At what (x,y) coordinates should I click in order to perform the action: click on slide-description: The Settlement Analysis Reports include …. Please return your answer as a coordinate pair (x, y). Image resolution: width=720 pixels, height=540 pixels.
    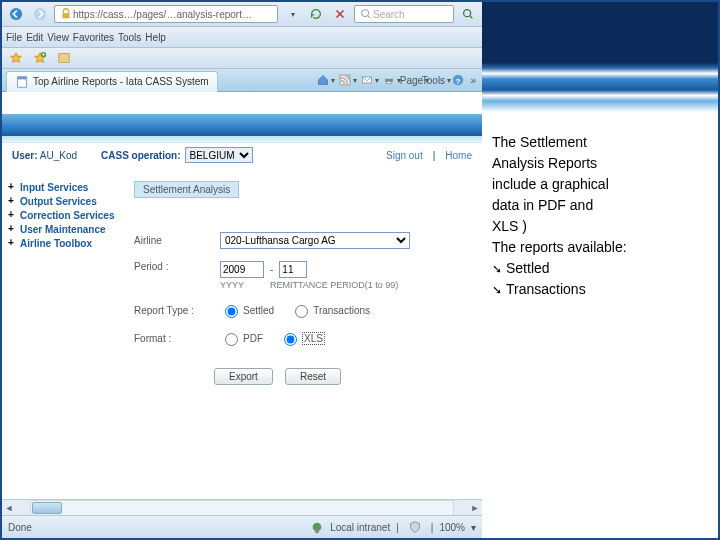
    Looking at the image, I should click on (597, 216).